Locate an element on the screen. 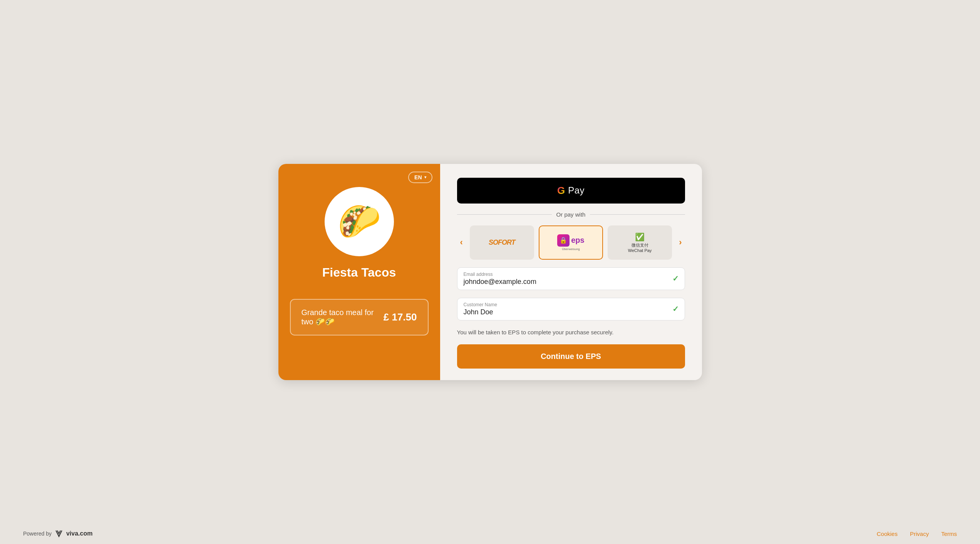 The image size is (980, 544). right-panel: G Pay Or pay with ‹ SOFORT 🔒 is located at coordinates (571, 272).